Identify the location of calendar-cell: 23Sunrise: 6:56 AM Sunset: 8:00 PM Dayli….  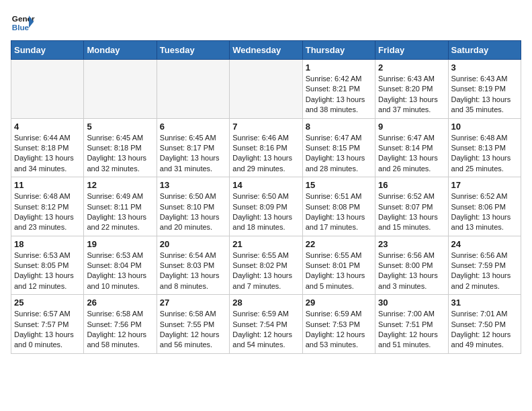
(412, 265).